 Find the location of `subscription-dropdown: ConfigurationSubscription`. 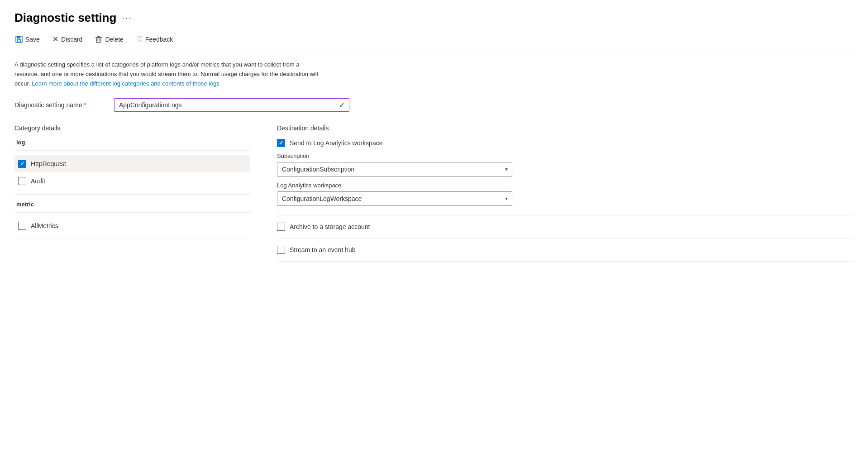

subscription-dropdown: ConfigurationSubscription is located at coordinates (395, 169).